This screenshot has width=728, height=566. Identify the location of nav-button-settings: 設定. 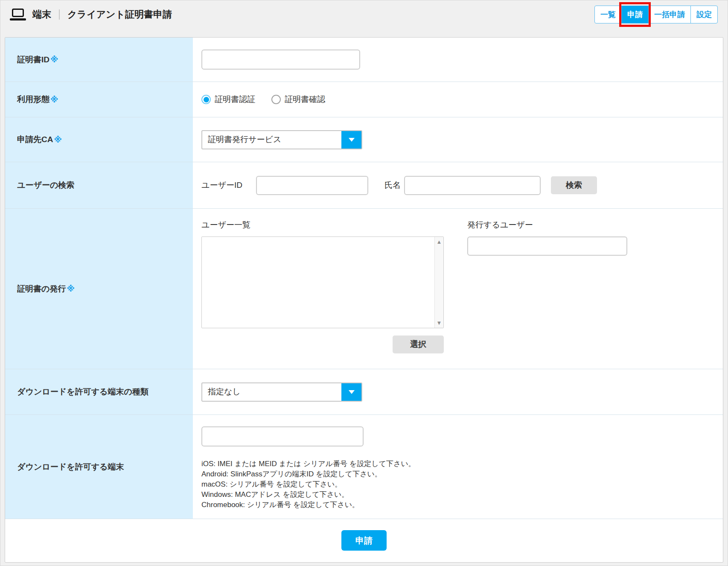
(704, 15).